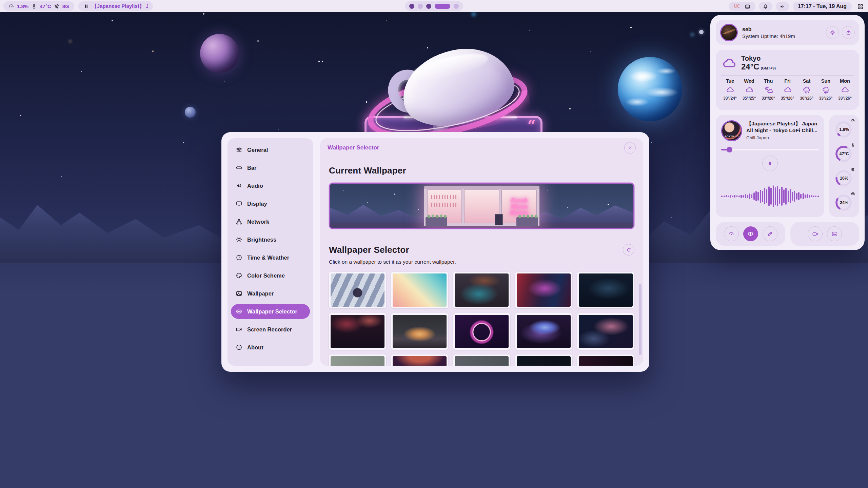 The image size is (868, 488). I want to click on wallpaper-thumbnail-red-canopy-night, so click(420, 360).